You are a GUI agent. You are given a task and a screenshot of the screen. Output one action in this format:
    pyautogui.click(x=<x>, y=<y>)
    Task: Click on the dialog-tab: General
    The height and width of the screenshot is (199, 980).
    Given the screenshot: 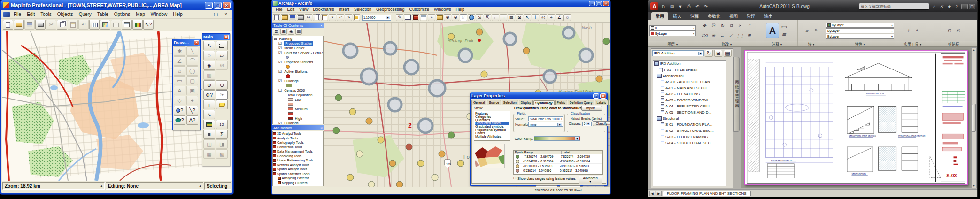 What is the action you would take?
    pyautogui.click(x=479, y=102)
    